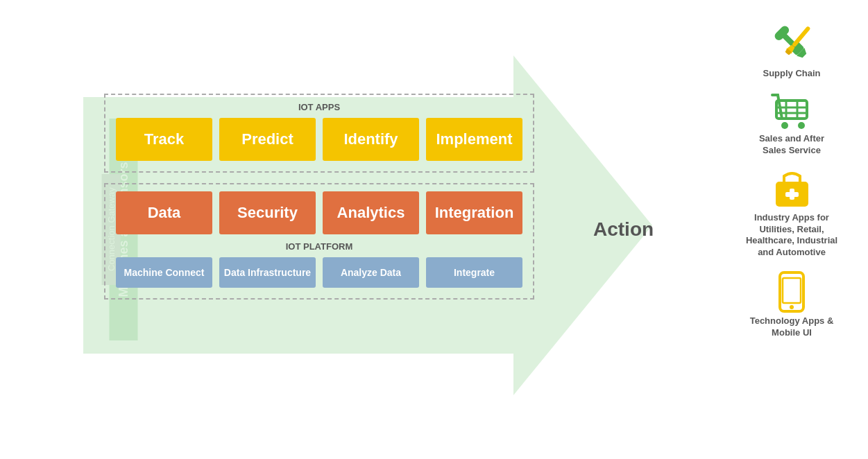 The height and width of the screenshot is (459, 868). Describe the element at coordinates (371, 213) in the screenshot. I see `analytics-tile: Analytics` at that location.